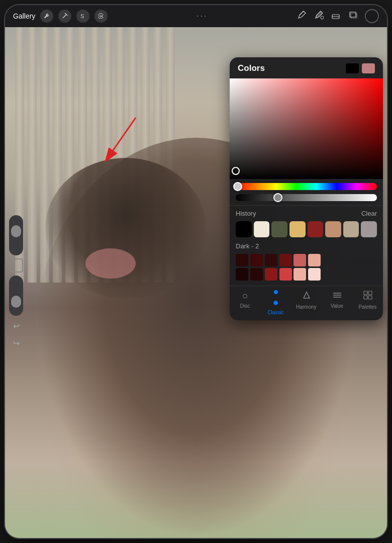 Image resolution: width=392 pixels, height=543 pixels. I want to click on palettes-tab-label: Palettes, so click(367, 307).